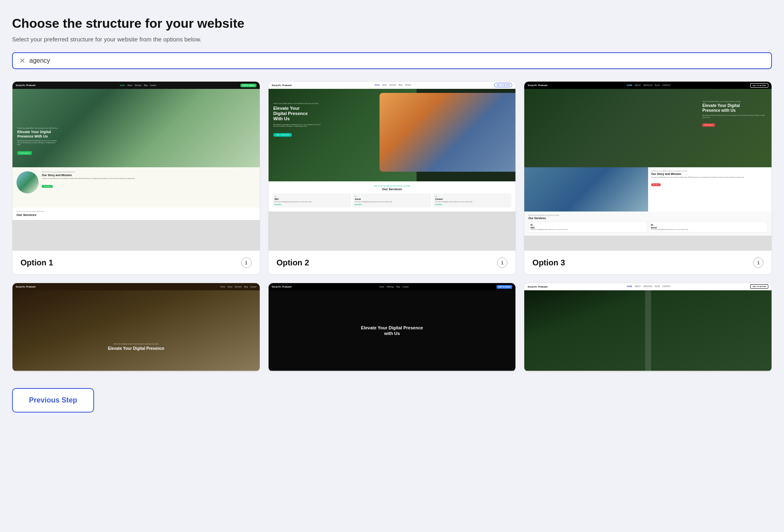  Describe the element at coordinates (648, 178) in the screenshot. I see `option-card-3: Suraj Kr. Prakash HOME ABOUTSERVICESBLOG…` at that location.